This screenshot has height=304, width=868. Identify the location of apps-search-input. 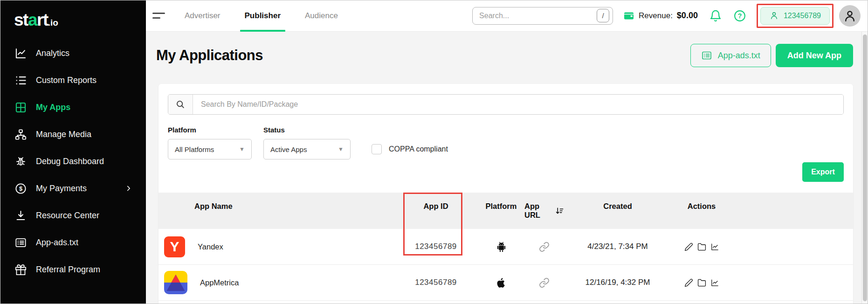
(518, 104).